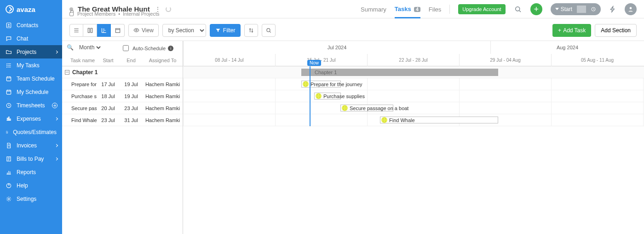 The height and width of the screenshot is (234, 644). I want to click on timer-pill: Start, so click(576, 9).